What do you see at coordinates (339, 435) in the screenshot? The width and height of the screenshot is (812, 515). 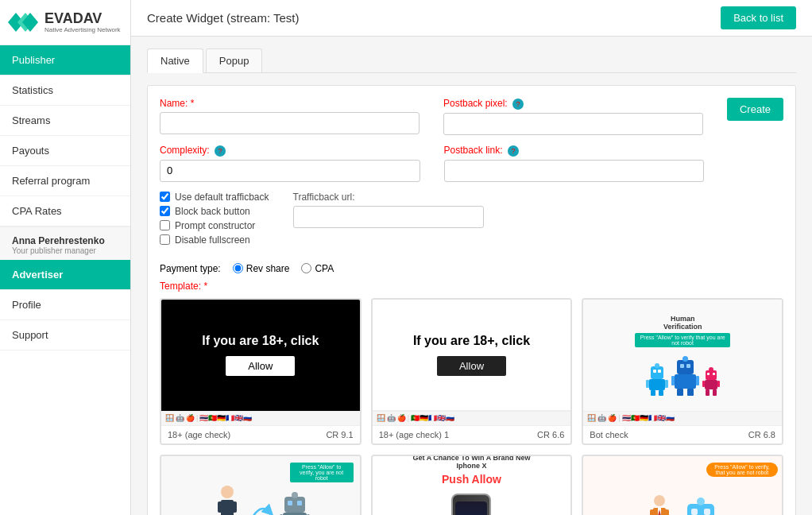 I see `template-cr-1: CR 9.1` at bounding box center [339, 435].